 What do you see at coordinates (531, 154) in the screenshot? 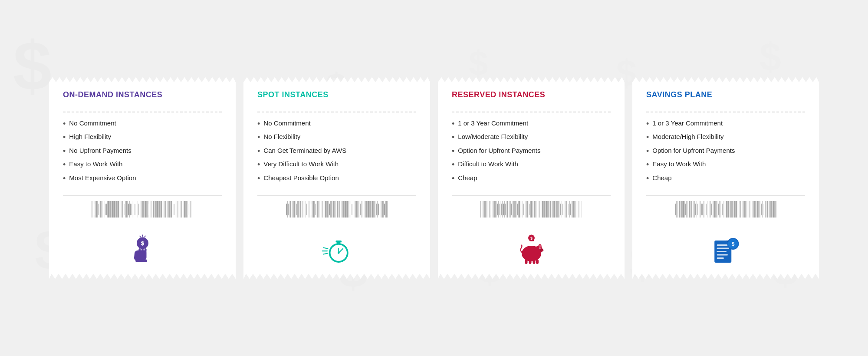
I see `reserved-bullet-list: 1 or 3 Year Commitment Low/Moderate Flex…` at bounding box center [531, 154].